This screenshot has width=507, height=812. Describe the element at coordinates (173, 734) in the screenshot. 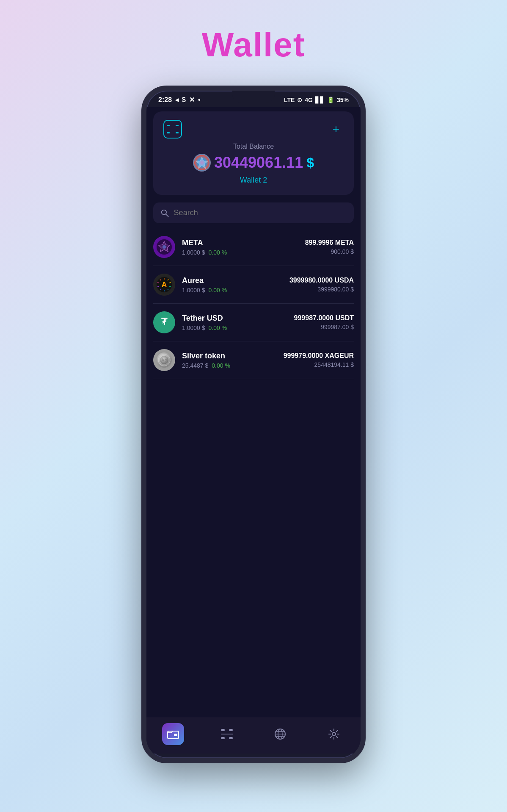

I see `nav-item-wallet` at that location.